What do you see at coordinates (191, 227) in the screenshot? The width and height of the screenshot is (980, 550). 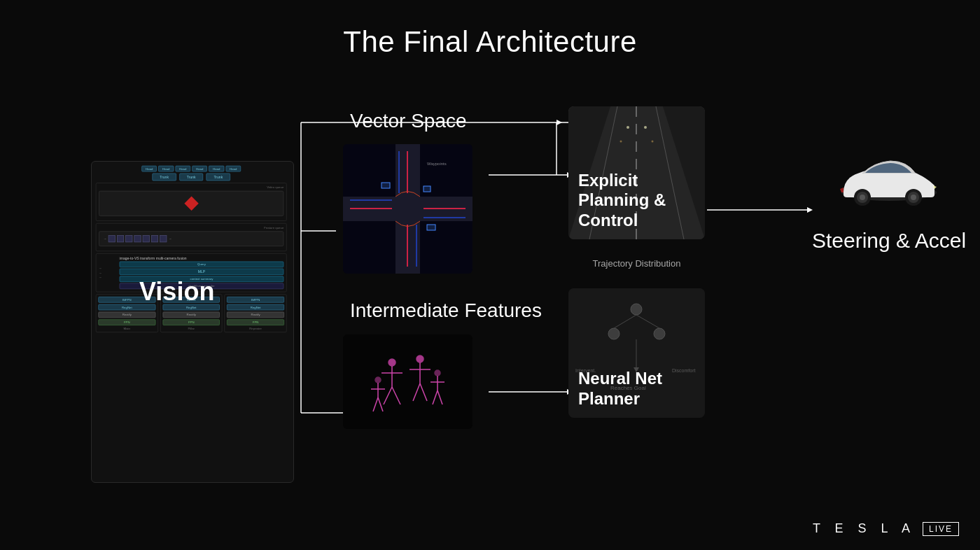 I see `feature-queue-label: Feature queue` at bounding box center [191, 227].